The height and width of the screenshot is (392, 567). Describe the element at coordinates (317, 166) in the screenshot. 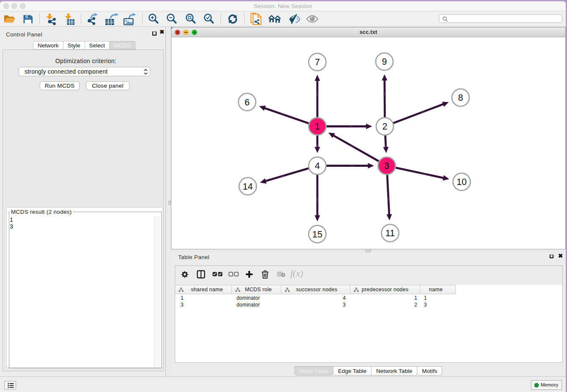

I see `svg-text: 4` at that location.